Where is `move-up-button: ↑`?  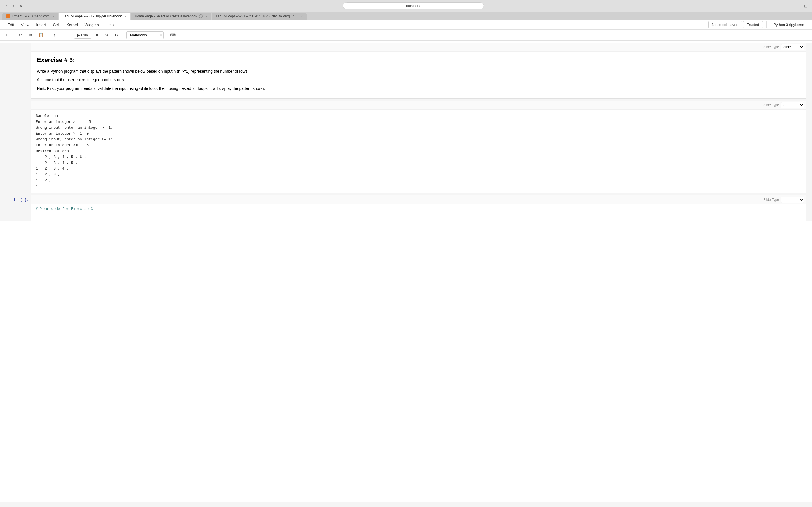 move-up-button: ↑ is located at coordinates (55, 35).